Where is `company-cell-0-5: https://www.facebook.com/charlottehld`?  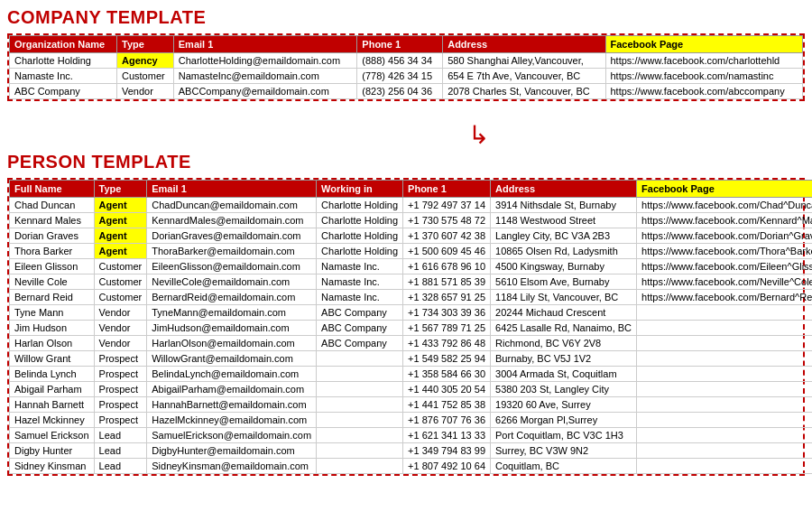 company-cell-0-5: https://www.facebook.com/charlottehld is located at coordinates (704, 61).